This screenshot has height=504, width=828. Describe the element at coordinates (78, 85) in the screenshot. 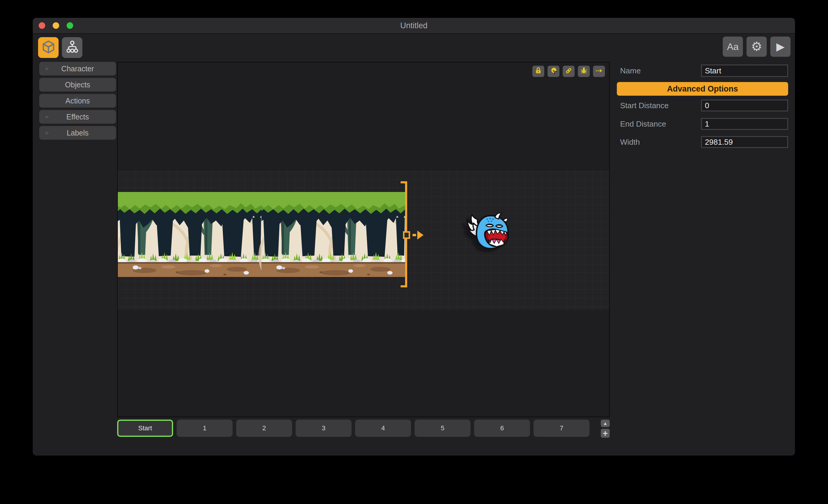

I see `sidebar-item-label: Objects` at that location.